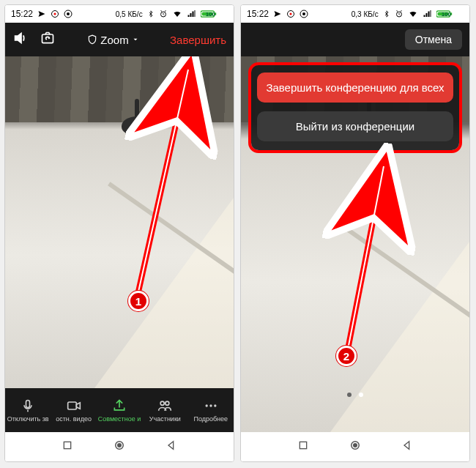 The height and width of the screenshot is (468, 476). I want to click on zoom-bottom-bar: Отключить зв остн. видео Совместное и Уч…, so click(119, 410).